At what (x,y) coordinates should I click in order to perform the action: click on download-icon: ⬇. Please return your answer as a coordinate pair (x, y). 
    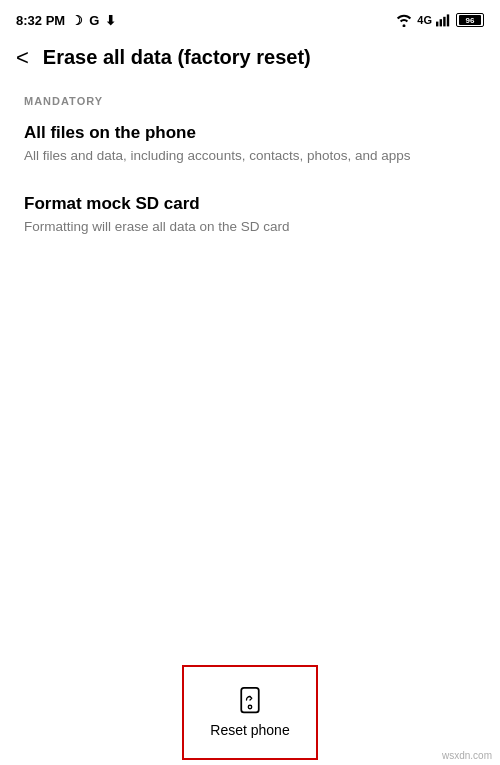
    Looking at the image, I should click on (110, 20).